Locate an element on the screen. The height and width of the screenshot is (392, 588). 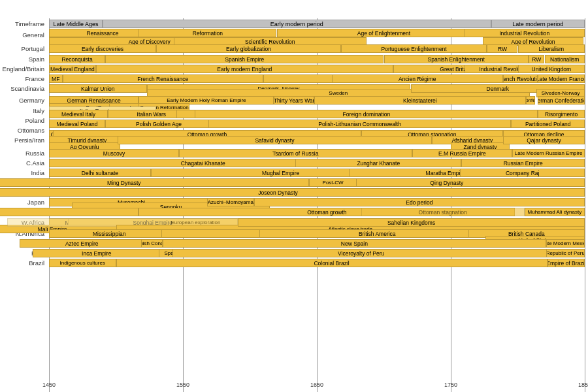
timeline-bar: Inca Empire is located at coordinates (97, 253).